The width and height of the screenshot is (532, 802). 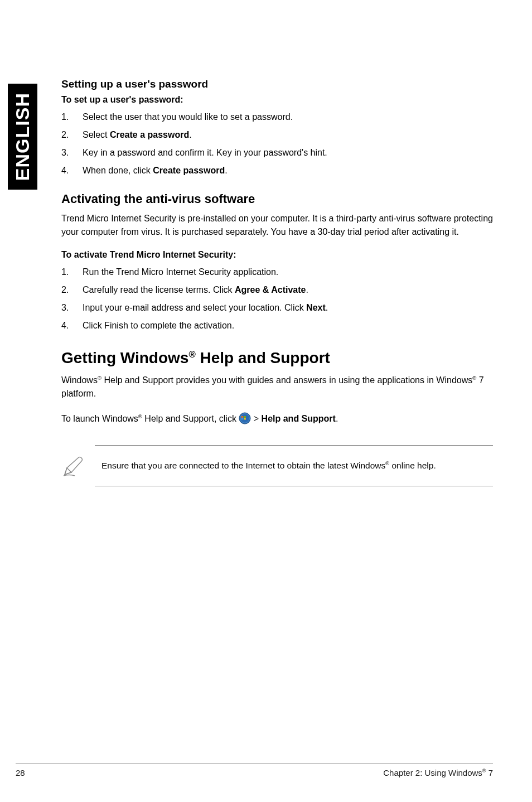 I want to click on list-item: Input your e-mail address and select you…, so click(x=277, y=308).